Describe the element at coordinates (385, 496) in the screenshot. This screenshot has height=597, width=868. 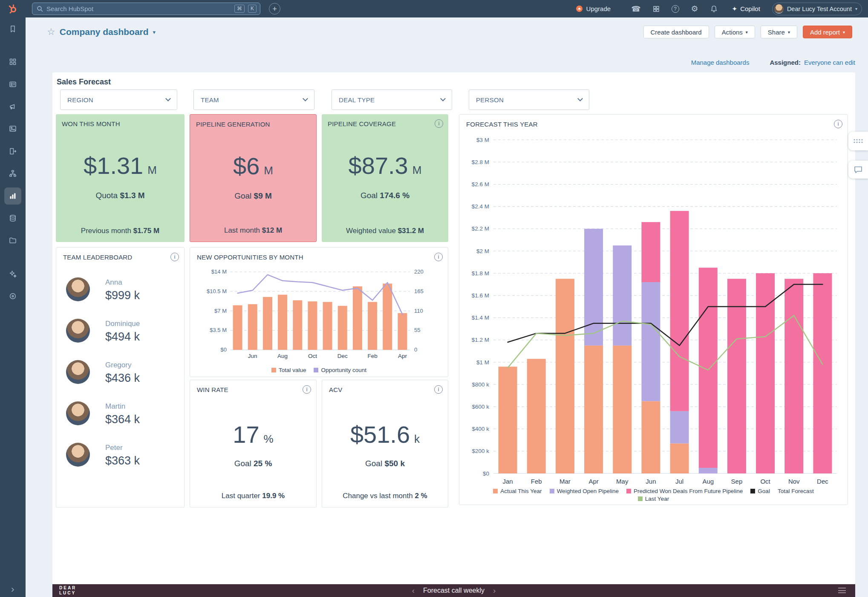
I see `kpi-footer: Change vs last month 2 %` at that location.